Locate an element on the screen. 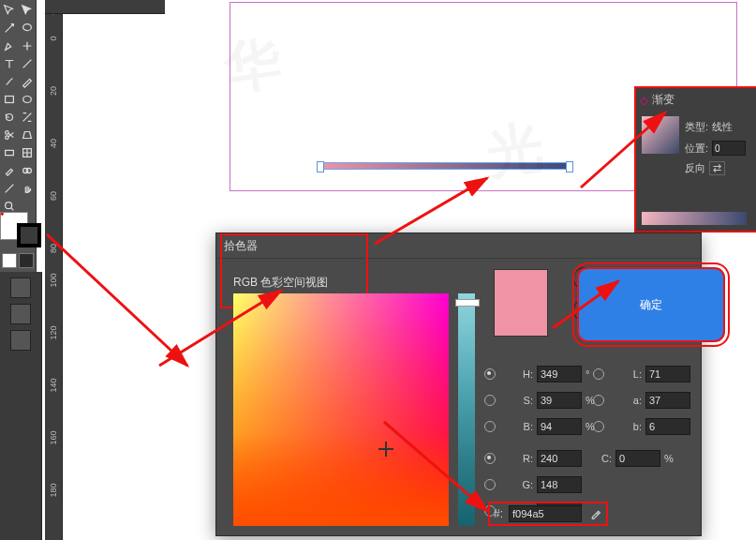 The image size is (756, 540). resize-handle-right is located at coordinates (570, 167).